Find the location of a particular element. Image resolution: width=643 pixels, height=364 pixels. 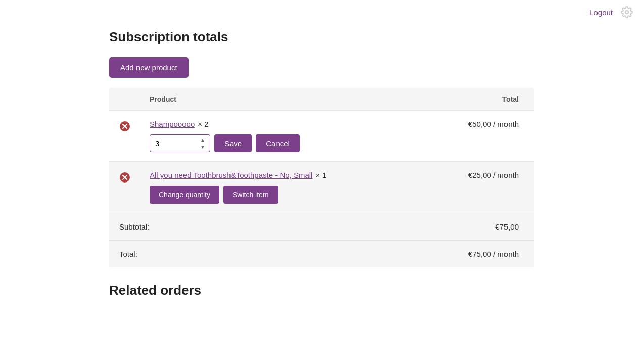

action-buttons: Change quantity Switch item is located at coordinates (291, 195).